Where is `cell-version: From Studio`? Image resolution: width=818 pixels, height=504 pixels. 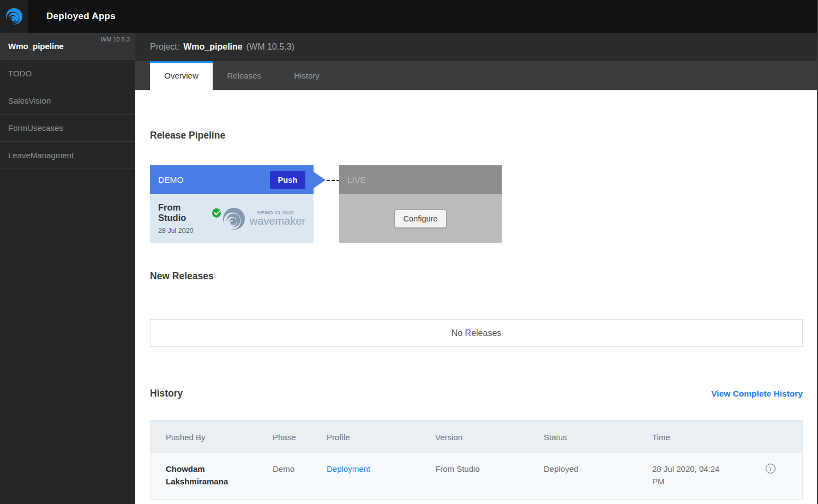
cell-version: From Studio is located at coordinates (490, 469).